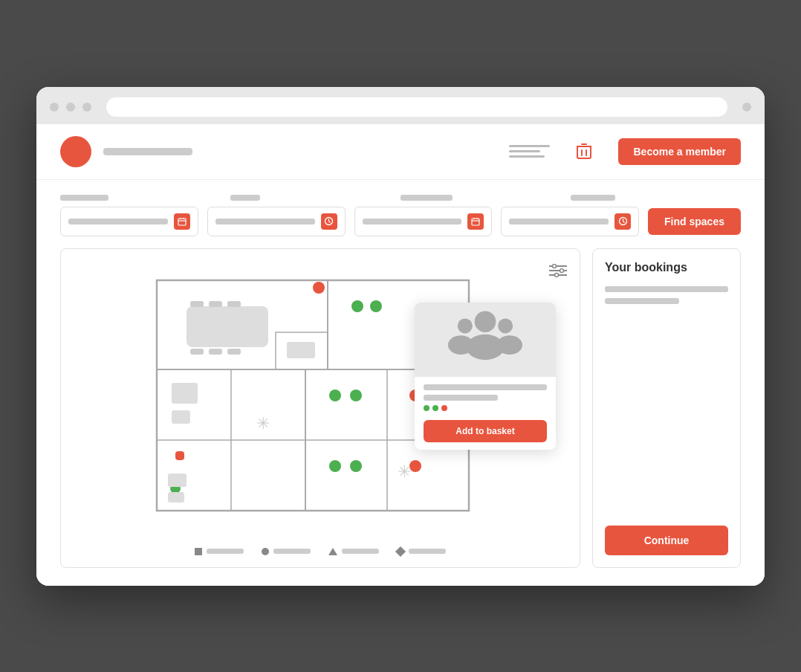 Image resolution: width=801 pixels, height=672 pixels. I want to click on find-spaces-button: Find spaces, so click(694, 222).